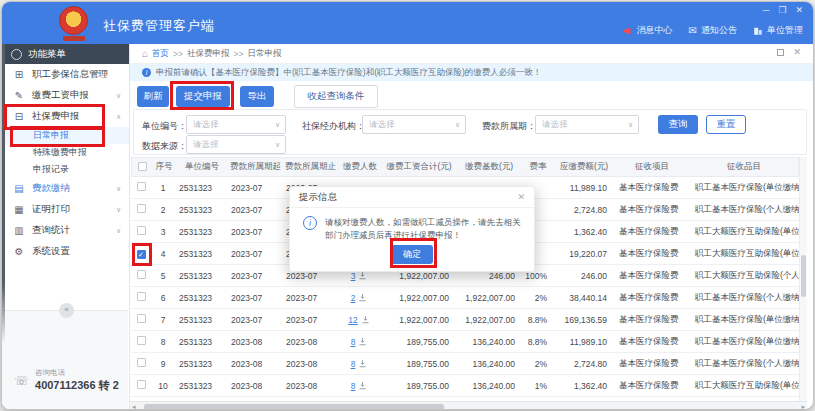 Image resolution: width=815 pixels, height=411 pixels. What do you see at coordinates (19, 230) in the screenshot?
I see `chart-icon: ▥` at bounding box center [19, 230].